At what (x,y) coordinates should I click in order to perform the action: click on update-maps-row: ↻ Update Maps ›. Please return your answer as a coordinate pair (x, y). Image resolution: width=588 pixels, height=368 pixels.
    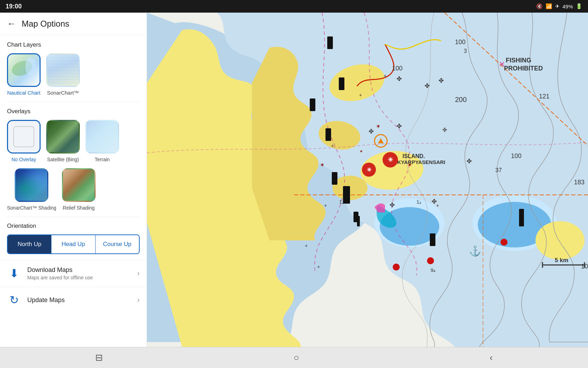
    Looking at the image, I should click on (74, 300).